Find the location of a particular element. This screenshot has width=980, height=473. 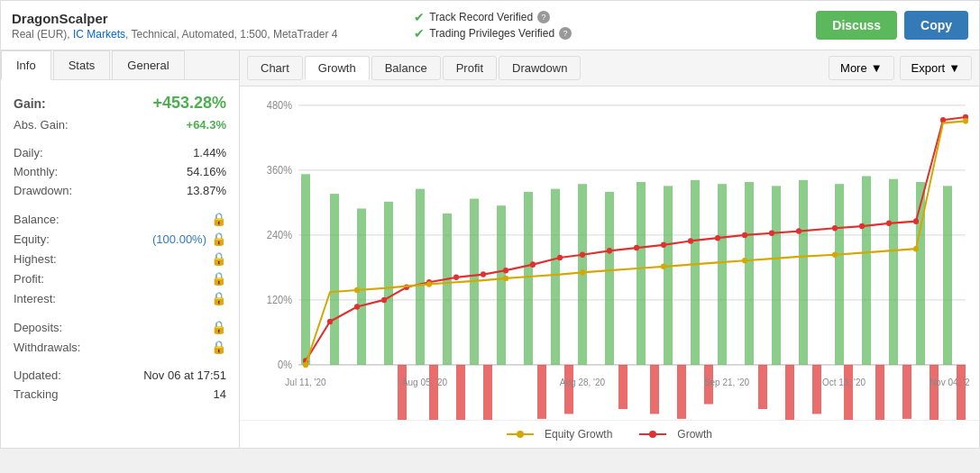

svg-text: 360% is located at coordinates (279, 171).